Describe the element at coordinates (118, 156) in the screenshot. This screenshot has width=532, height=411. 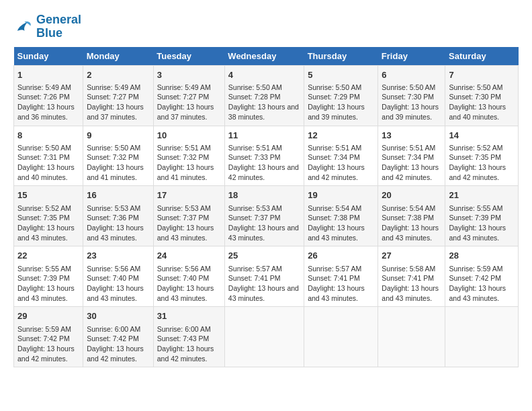
I see `calendar-cell: 9Sunrise: 5:50 AMSunset: 7:32 PMDaylight…` at that location.